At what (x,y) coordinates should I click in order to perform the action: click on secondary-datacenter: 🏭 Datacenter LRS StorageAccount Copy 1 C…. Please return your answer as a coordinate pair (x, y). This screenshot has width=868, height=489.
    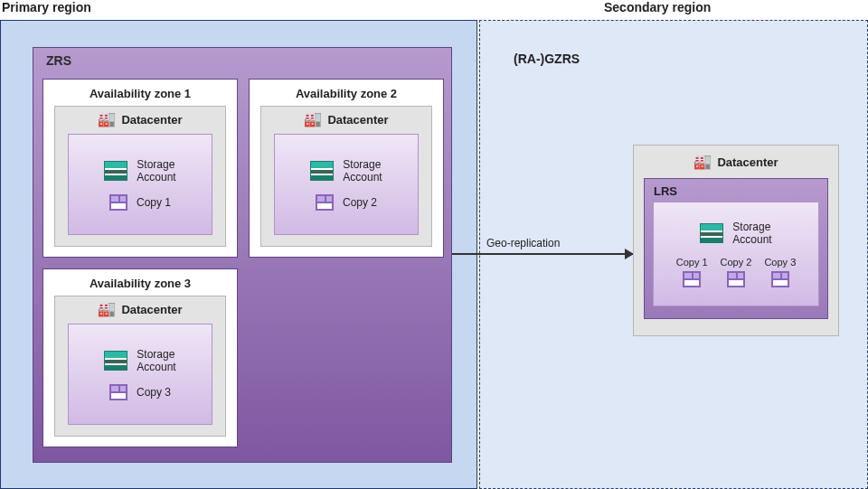
    Looking at the image, I should click on (736, 240).